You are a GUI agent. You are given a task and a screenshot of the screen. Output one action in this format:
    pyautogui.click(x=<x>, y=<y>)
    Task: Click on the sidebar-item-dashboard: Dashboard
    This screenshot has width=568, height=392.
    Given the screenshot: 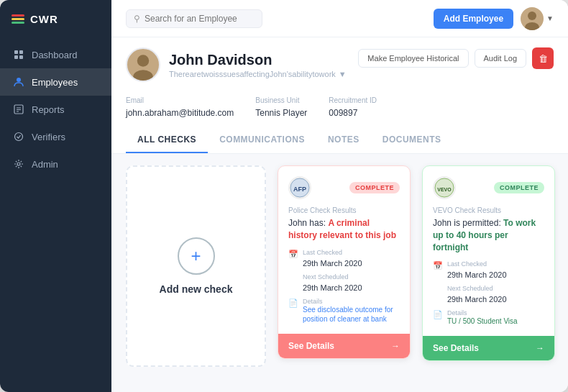 What is the action you would take?
    pyautogui.click(x=56, y=55)
    